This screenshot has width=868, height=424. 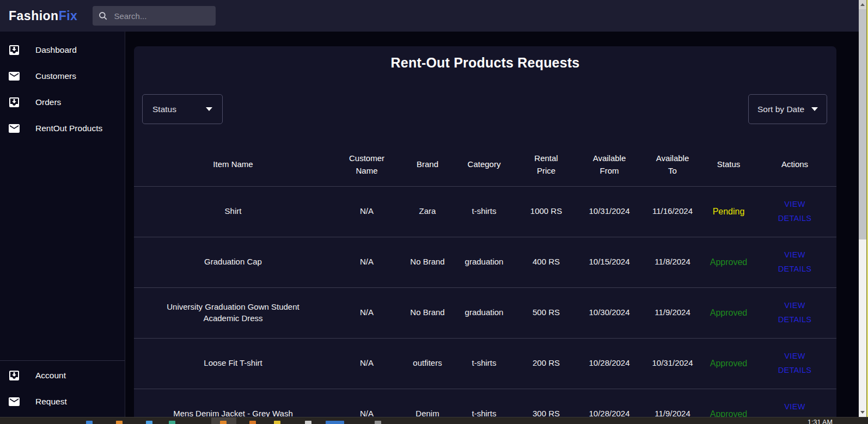 I want to click on sidebar-divider, so click(x=62, y=360).